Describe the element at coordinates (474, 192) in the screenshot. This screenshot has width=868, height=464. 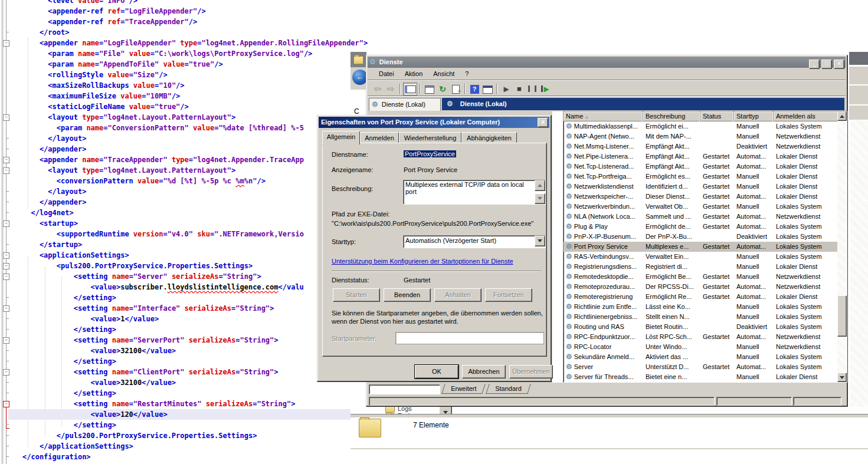
I see `beschreibung-textbox: Multiplexes external TCP/IP data on loca…` at that location.